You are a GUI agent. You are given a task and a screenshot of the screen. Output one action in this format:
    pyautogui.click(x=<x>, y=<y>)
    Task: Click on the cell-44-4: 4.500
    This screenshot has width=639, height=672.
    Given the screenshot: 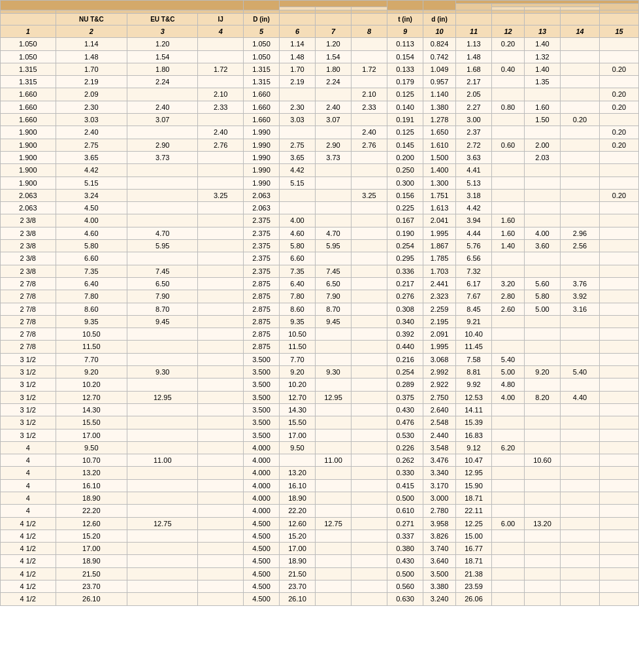 What is the action you would take?
    pyautogui.click(x=261, y=599)
    